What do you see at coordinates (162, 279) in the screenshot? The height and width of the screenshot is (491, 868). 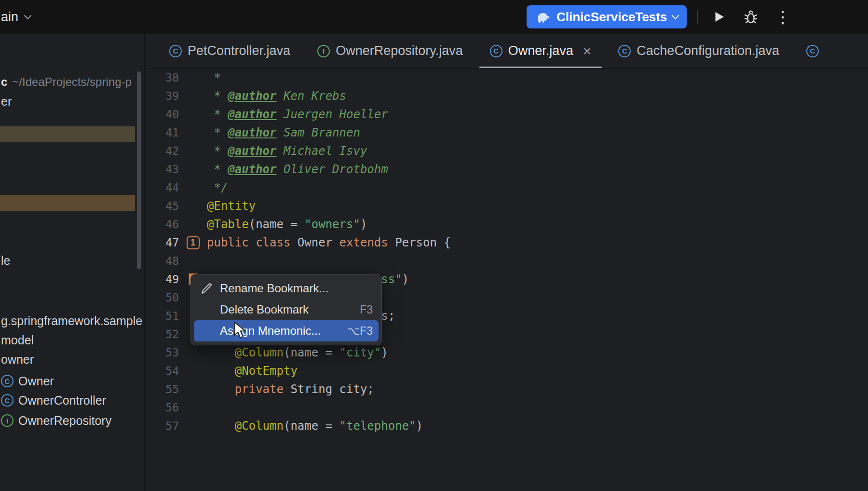 I see `line-number: 49` at bounding box center [162, 279].